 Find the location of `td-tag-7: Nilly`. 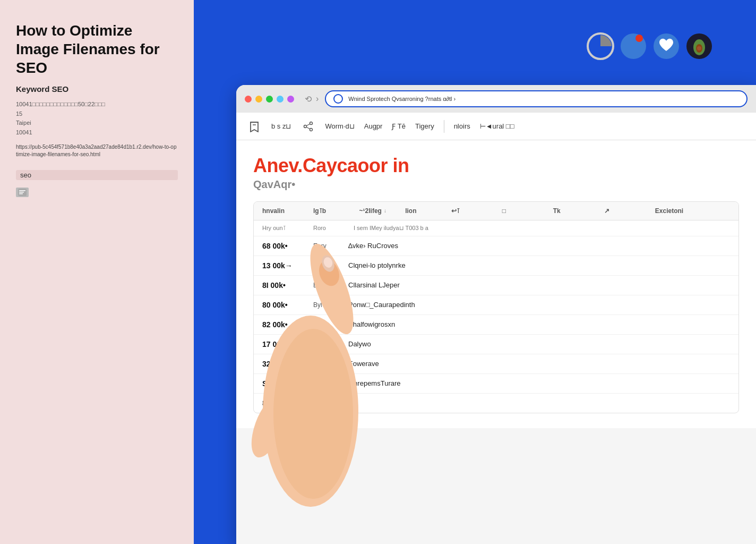

td-tag-7: Nilly is located at coordinates (327, 384).